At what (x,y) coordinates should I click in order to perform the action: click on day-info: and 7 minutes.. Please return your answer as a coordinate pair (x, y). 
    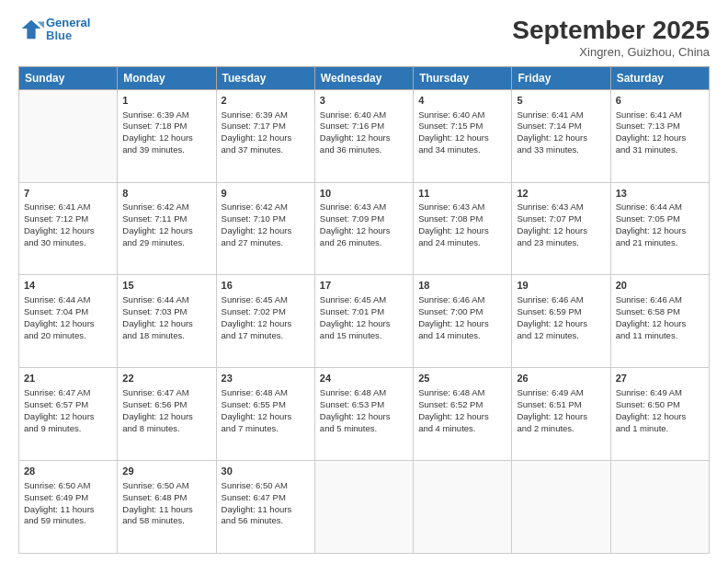
    Looking at the image, I should click on (266, 429).